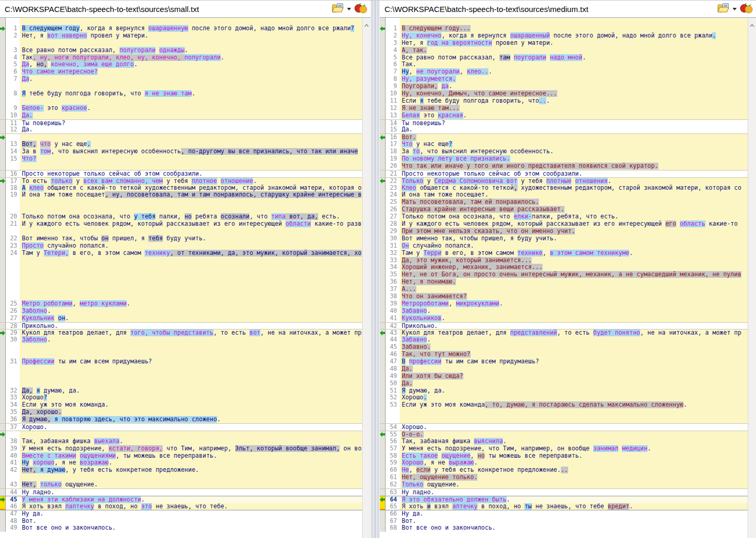  Describe the element at coordinates (563, 202) in the screenshot. I see `code-line: 25Мать посоветовала, там ей понравилось.` at that location.